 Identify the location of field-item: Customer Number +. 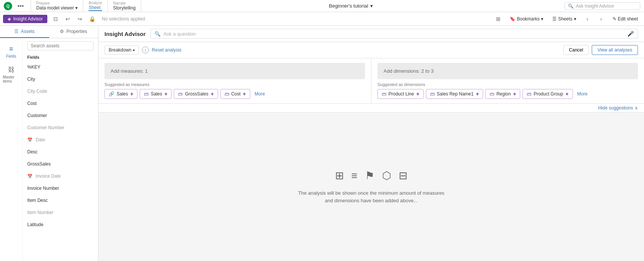
(61, 128).